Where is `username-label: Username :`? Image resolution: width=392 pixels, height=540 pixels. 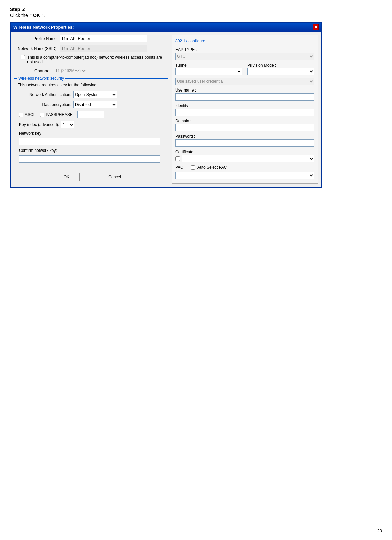
username-label: Username : is located at coordinates (245, 90).